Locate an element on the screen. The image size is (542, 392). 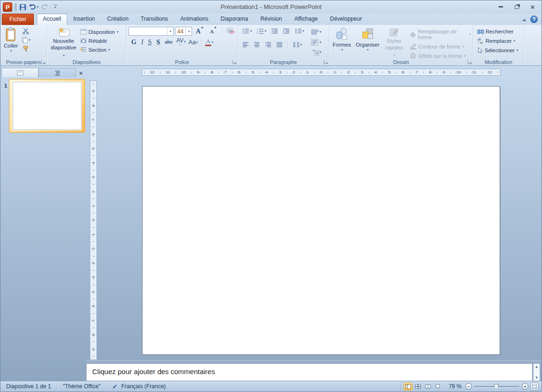
ribbon-tab: Insertion is located at coordinates (84, 19).